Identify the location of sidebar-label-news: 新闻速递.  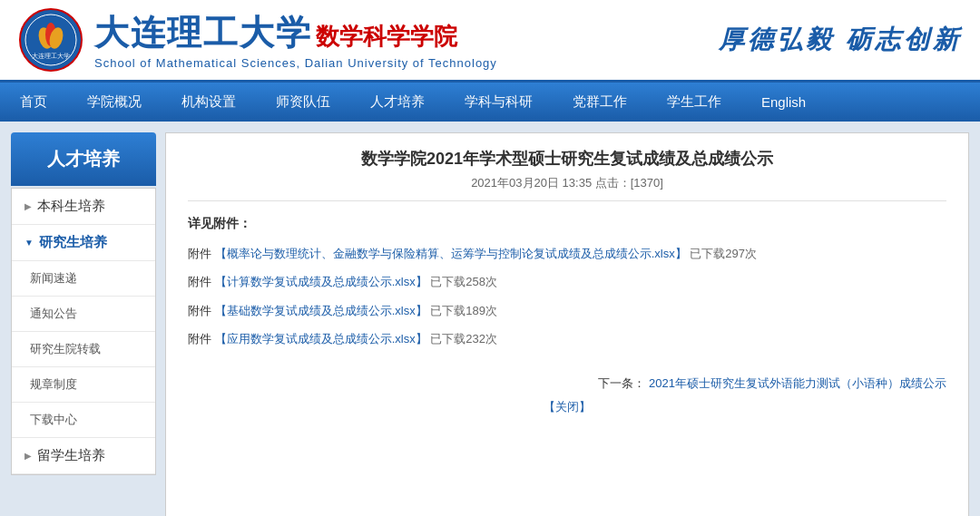
(54, 278).